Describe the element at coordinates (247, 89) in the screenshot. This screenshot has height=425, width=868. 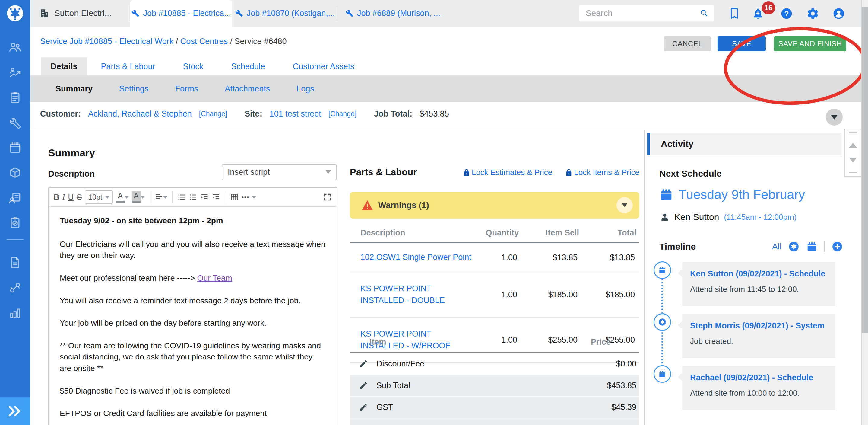
I see `subtab-attachments: Attachments` at that location.